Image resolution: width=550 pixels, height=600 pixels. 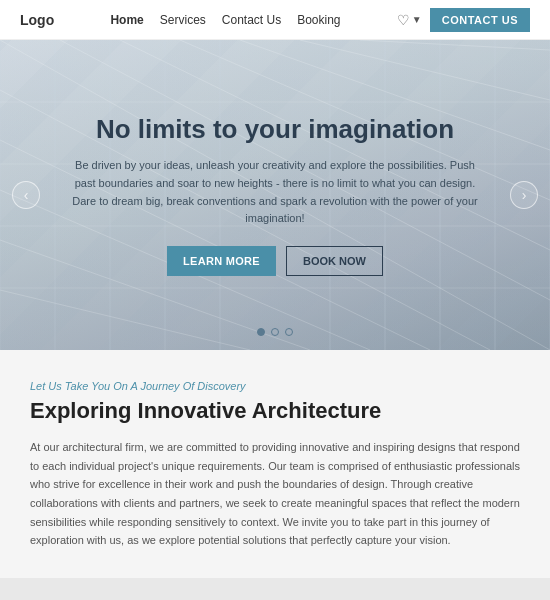 I want to click on about-tagline: Let Us Take You On A Journey Of Discover…, so click(x=275, y=386).